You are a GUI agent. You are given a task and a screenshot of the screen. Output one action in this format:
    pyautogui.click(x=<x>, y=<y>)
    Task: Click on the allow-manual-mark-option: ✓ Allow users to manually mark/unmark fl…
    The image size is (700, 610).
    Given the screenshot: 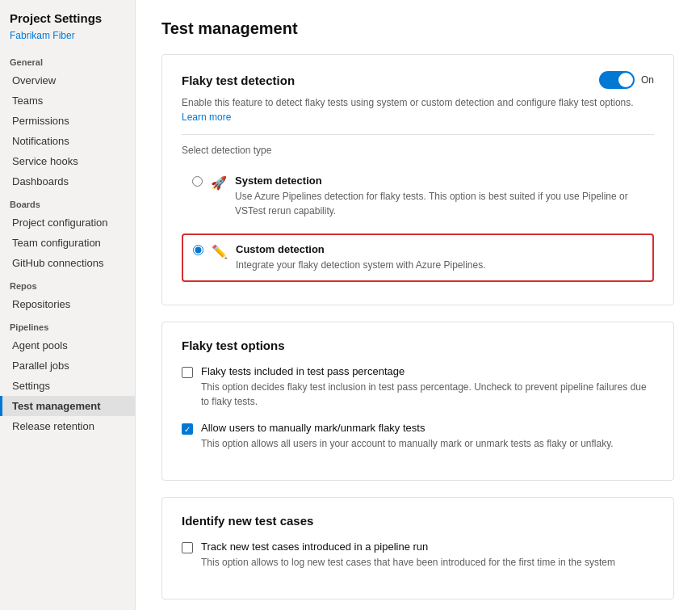 What is the action you would take?
    pyautogui.click(x=418, y=436)
    